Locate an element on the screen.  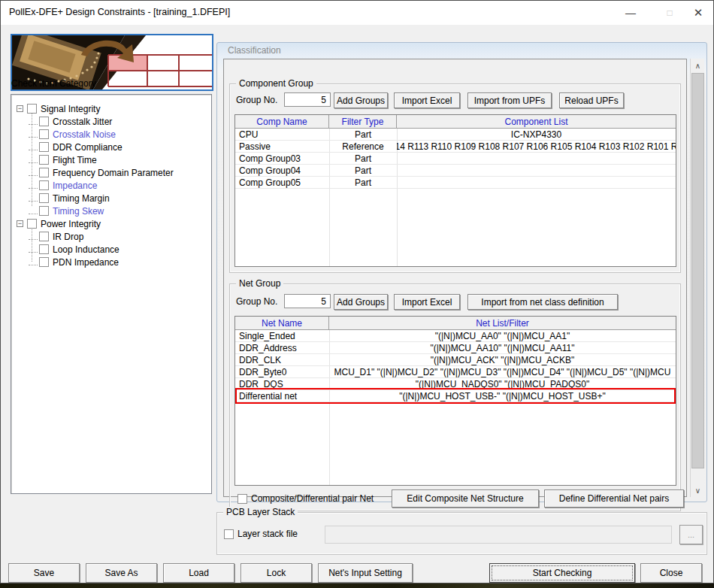
col-net-name: Net Name is located at coordinates (283, 323).